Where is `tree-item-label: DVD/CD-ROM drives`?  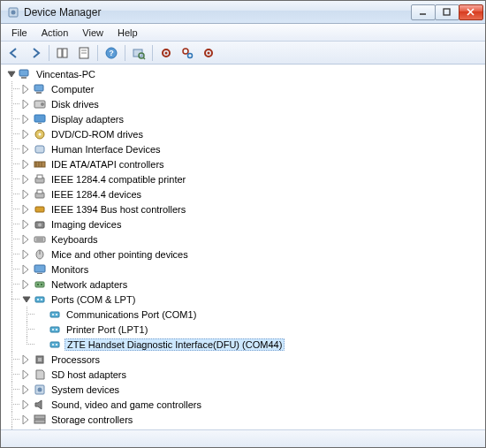
tree-item-label: DVD/CD-ROM drives is located at coordinates (97, 134).